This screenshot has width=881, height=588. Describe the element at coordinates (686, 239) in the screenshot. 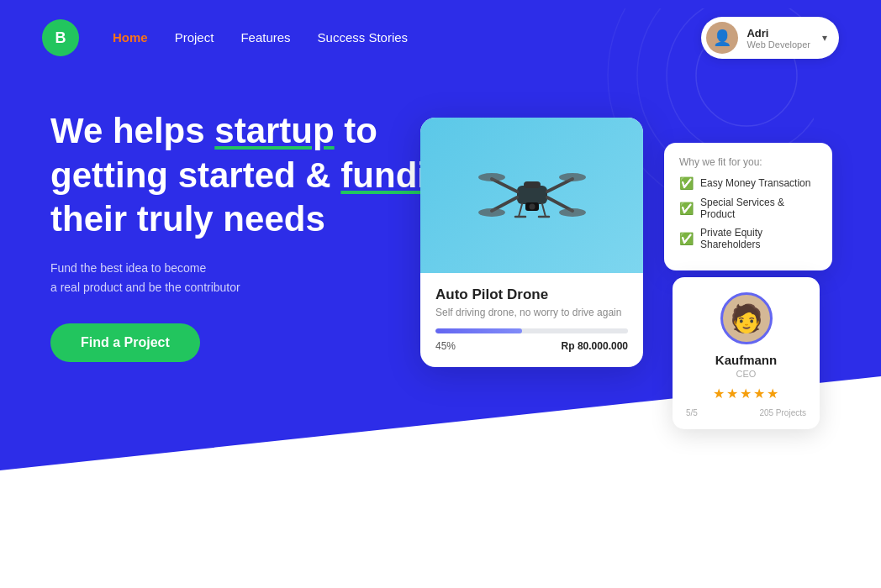

I see `check-icon-3: ✅` at that location.